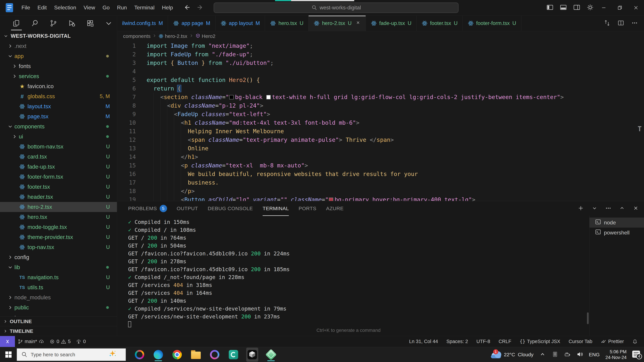 This screenshot has width=644, height=362. Describe the element at coordinates (58, 257) in the screenshot. I see `tree-item-config: config` at that location.